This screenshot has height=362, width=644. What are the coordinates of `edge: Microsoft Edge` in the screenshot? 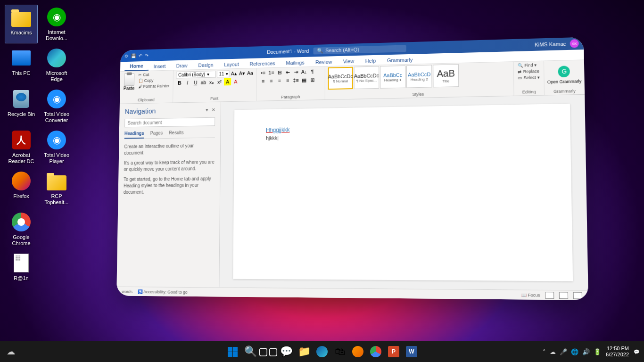 It's located at (57, 65).